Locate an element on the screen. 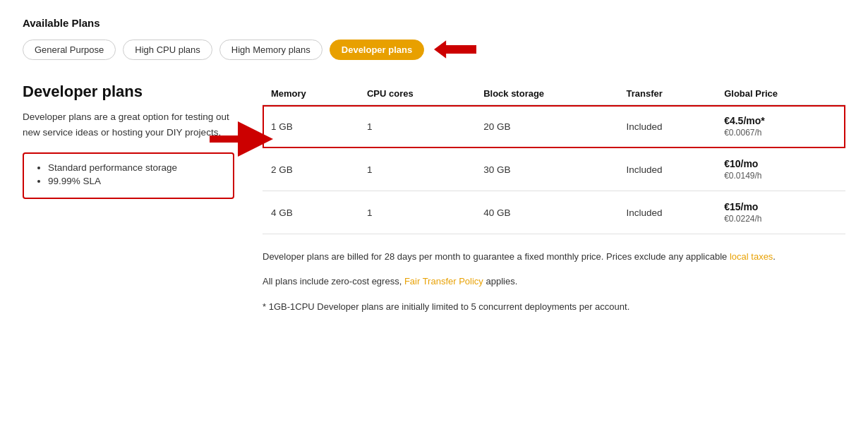  developer-description: Developer plans are a great option for t… is located at coordinates (128, 124).